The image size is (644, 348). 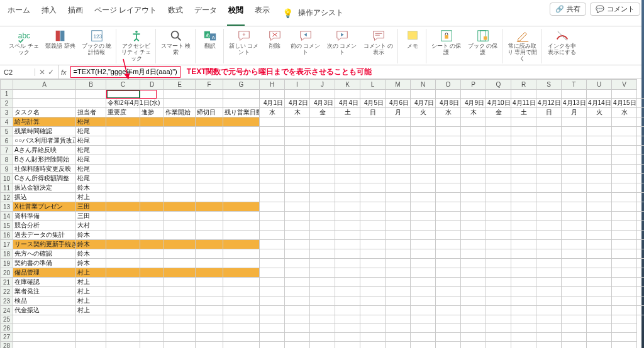 I want to click on row-header: 6, so click(x=7, y=141).